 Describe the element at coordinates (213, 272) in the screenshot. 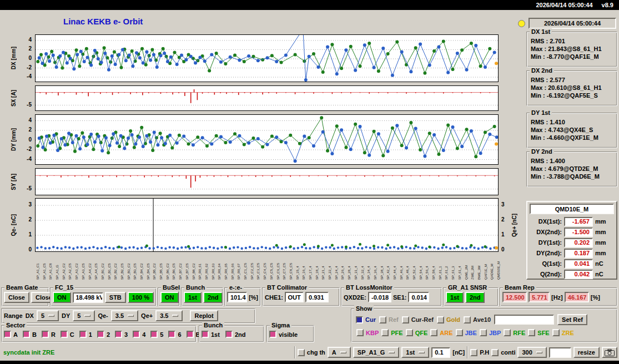

I see `x-axis-label: SP_R0_63` at that location.